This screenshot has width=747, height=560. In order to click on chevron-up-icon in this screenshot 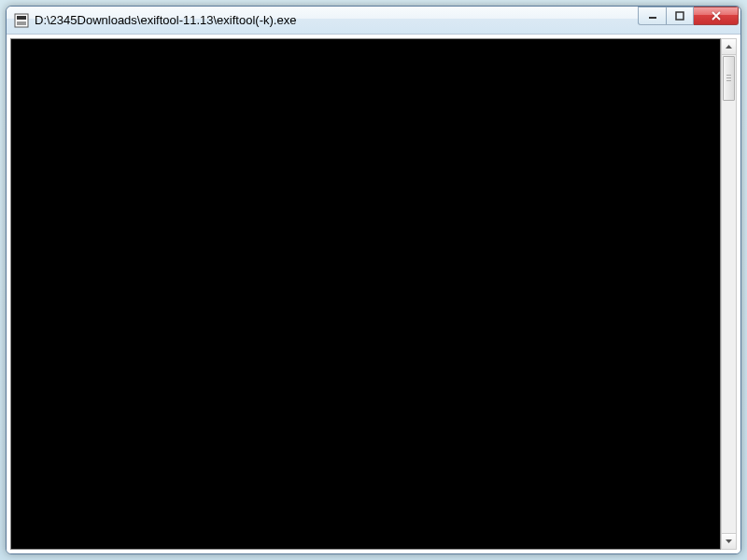, I will do `click(728, 47)`.